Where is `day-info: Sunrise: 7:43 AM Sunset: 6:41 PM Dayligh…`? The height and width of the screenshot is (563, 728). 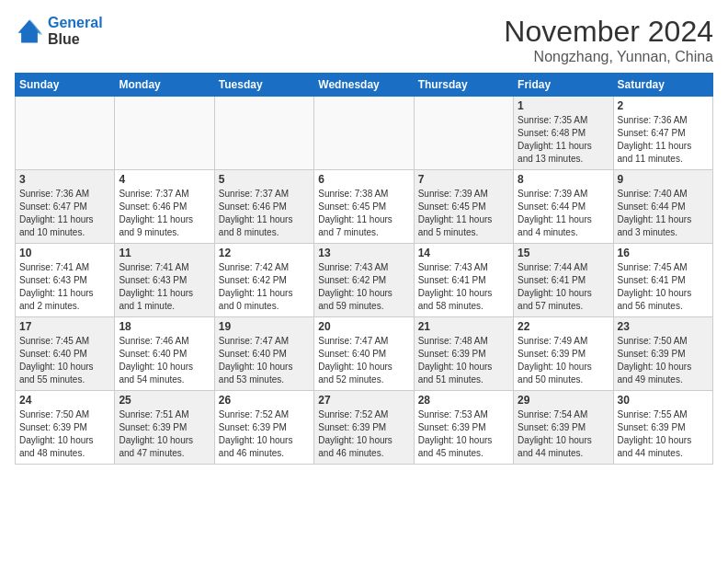
day-info: Sunrise: 7:43 AM Sunset: 6:41 PM Dayligh… is located at coordinates (463, 287).